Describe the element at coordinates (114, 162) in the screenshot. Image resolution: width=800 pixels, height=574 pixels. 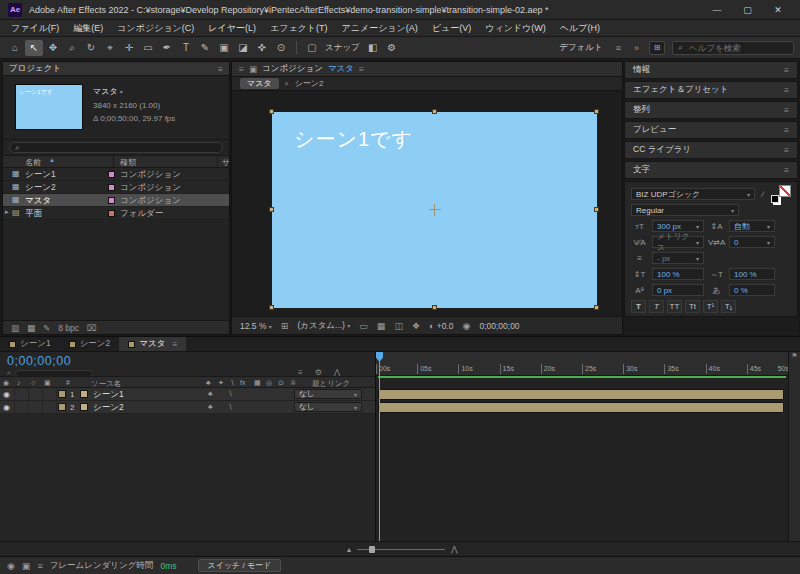
I see `column-divider` at that location.